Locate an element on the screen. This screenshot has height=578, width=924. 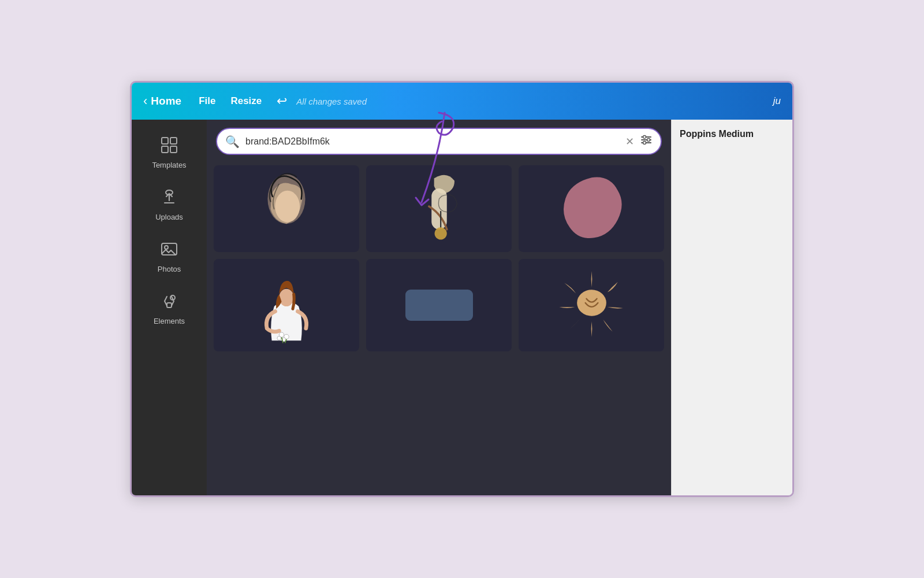
sidebar-item-elements: Elements is located at coordinates (169, 307).